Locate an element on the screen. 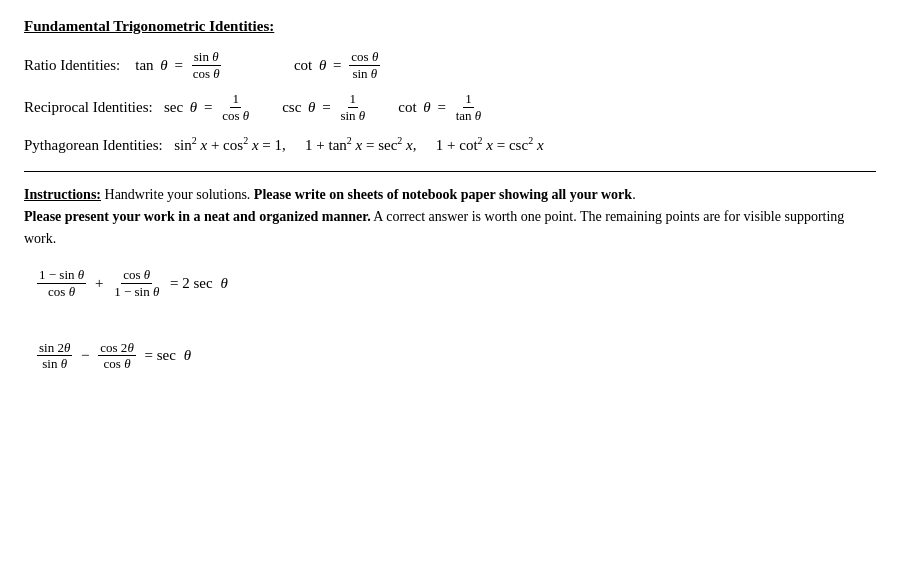 This screenshot has height=574, width=900. ratio-identities-section: Ratio Identities: tan θ = sin θ cos θ co… is located at coordinates (450, 65).